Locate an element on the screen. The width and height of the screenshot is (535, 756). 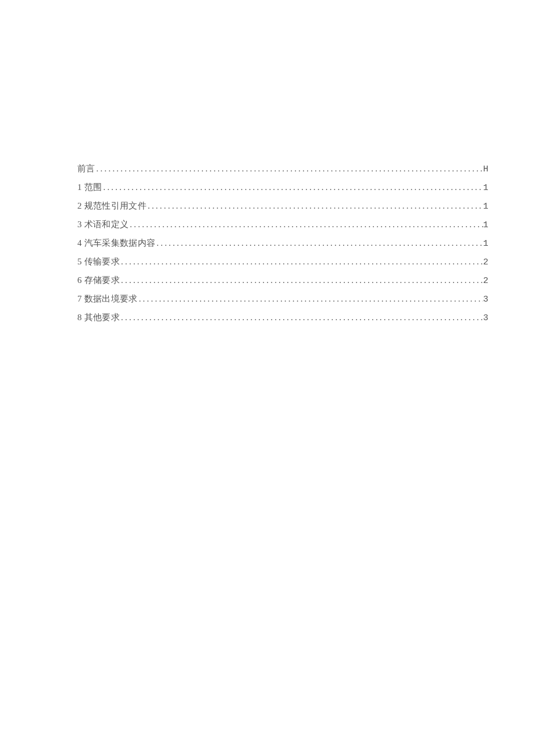
toc-entry-label: 8 其他要求 is located at coordinates (99, 317).